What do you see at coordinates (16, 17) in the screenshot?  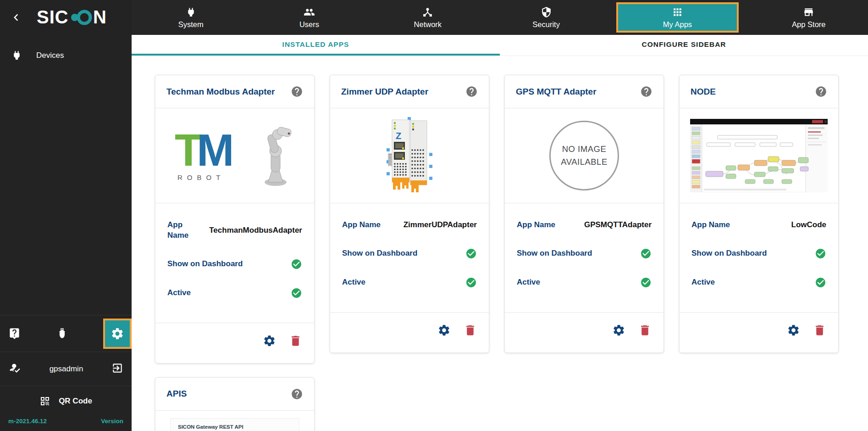 I see `chevron-left-icon` at bounding box center [16, 17].